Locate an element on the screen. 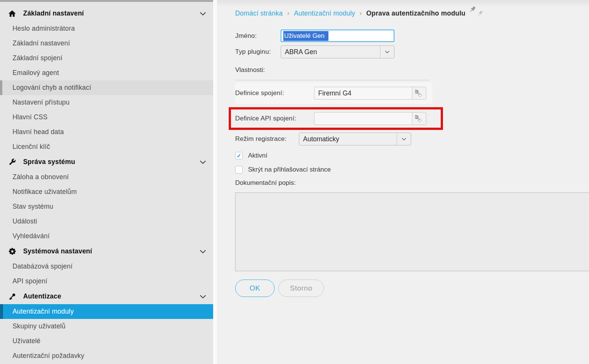 The height and width of the screenshot is (364, 589). breadcrumb-section-link: Autentizační moduly is located at coordinates (325, 14).